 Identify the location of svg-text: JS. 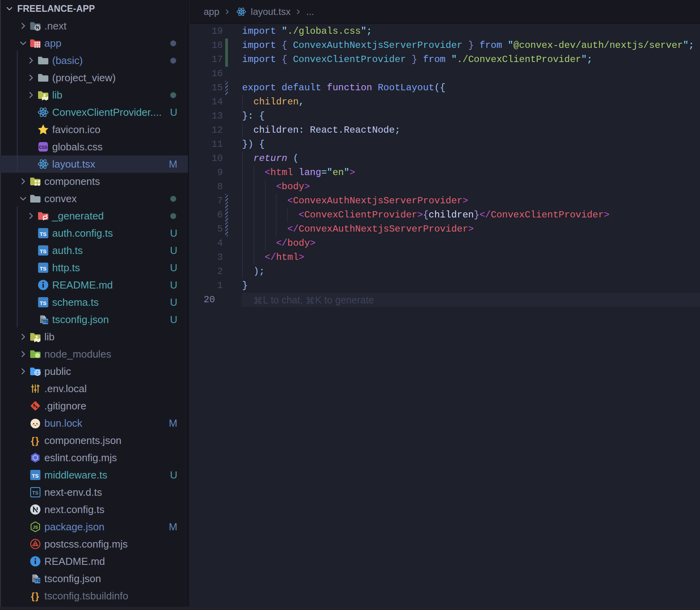
(35, 527).